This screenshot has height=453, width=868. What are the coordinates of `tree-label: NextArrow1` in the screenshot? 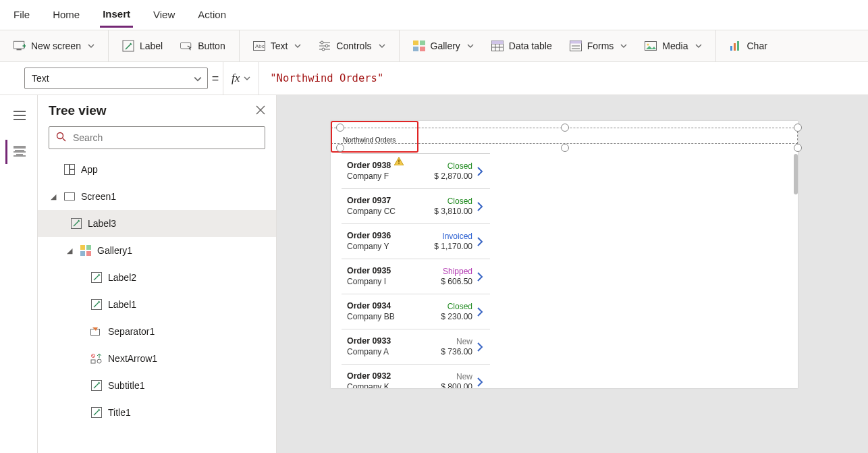 It's located at (132, 358).